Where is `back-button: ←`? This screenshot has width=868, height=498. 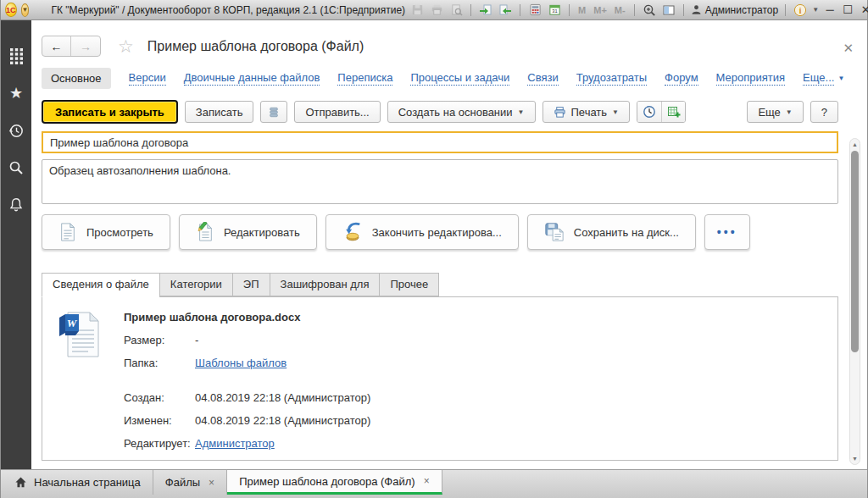
back-button: ← is located at coordinates (57, 46).